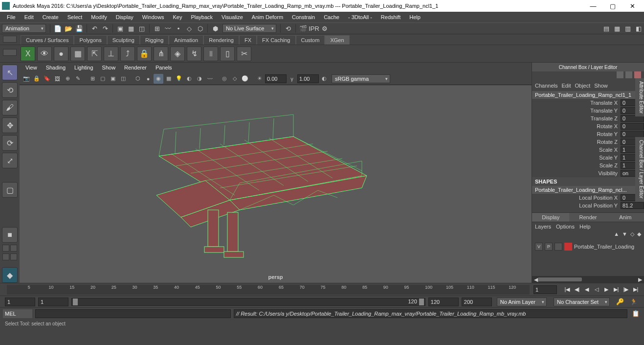 This screenshot has height=345, width=644. What do you see at coordinates (133, 314) in the screenshot?
I see `command-input` at bounding box center [133, 314].